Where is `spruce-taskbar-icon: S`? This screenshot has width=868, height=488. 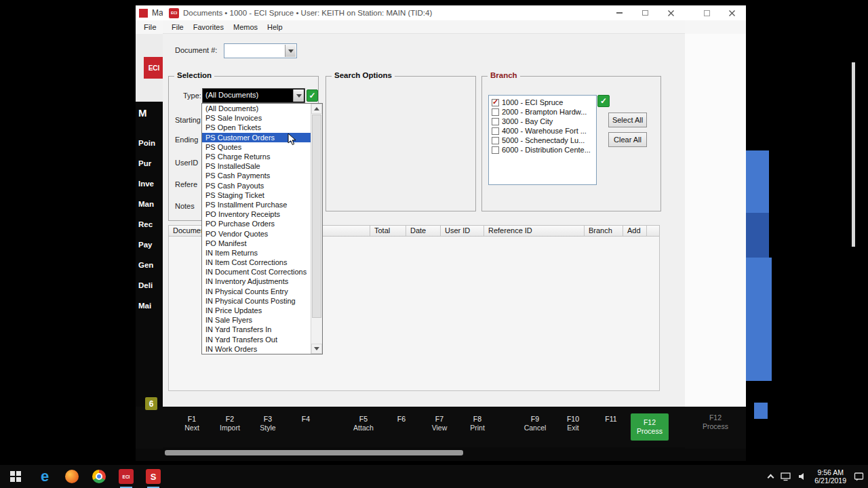 spruce-taskbar-icon: S is located at coordinates (153, 476).